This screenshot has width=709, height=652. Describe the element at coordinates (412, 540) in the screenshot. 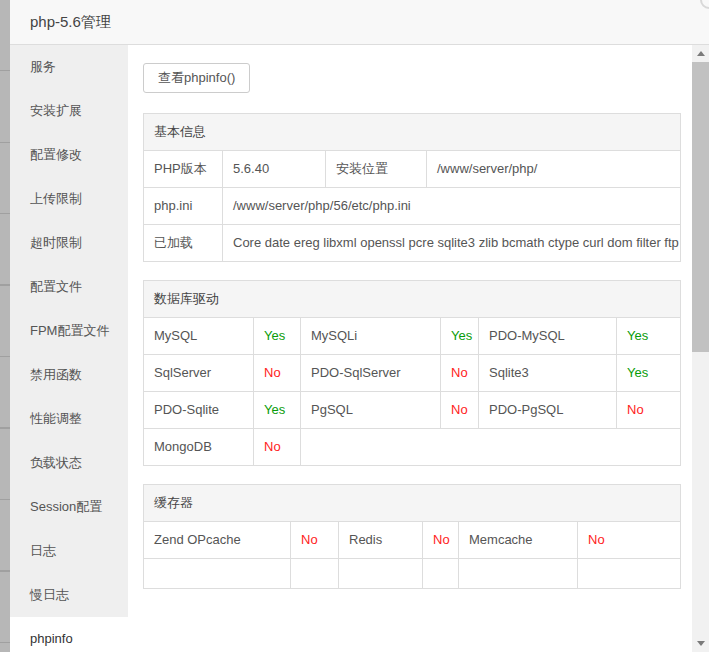

I see `cache-rows: Zend OPcacheNoRedisNoMemcacheNo` at that location.